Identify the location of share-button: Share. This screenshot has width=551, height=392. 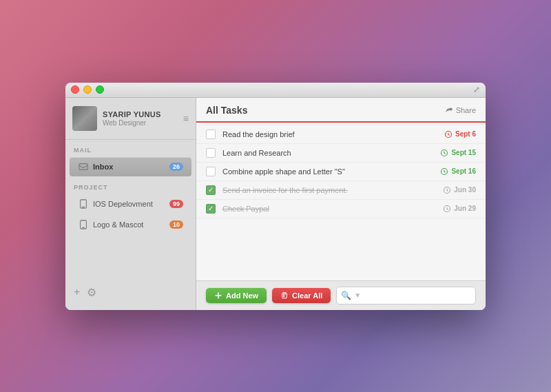
(460, 110).